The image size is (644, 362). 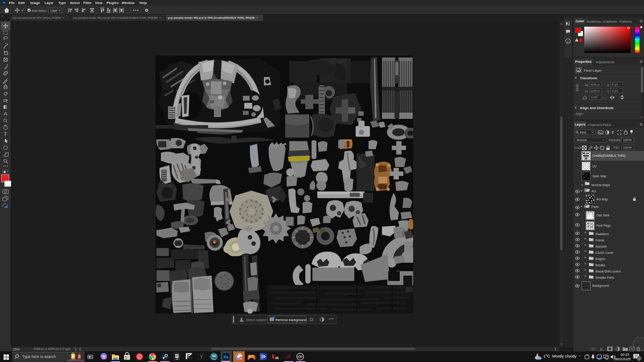 What do you see at coordinates (568, 42) in the screenshot?
I see `svg-text: i` at bounding box center [568, 42].